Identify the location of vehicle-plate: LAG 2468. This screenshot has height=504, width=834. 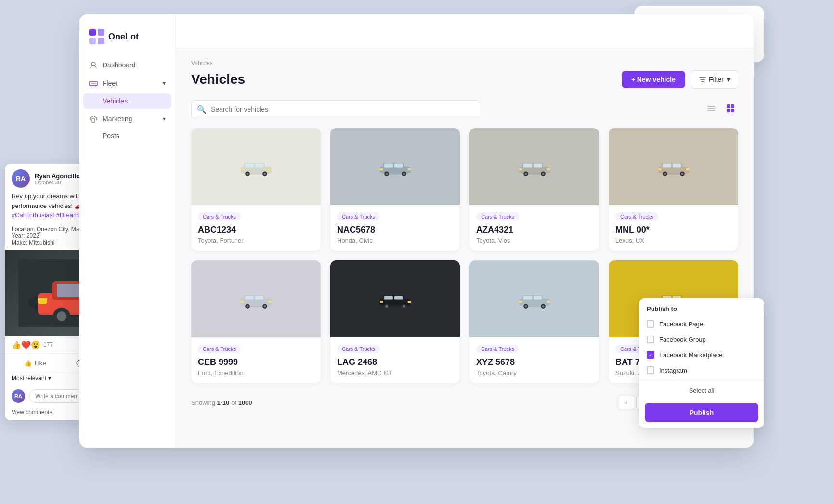
(395, 362).